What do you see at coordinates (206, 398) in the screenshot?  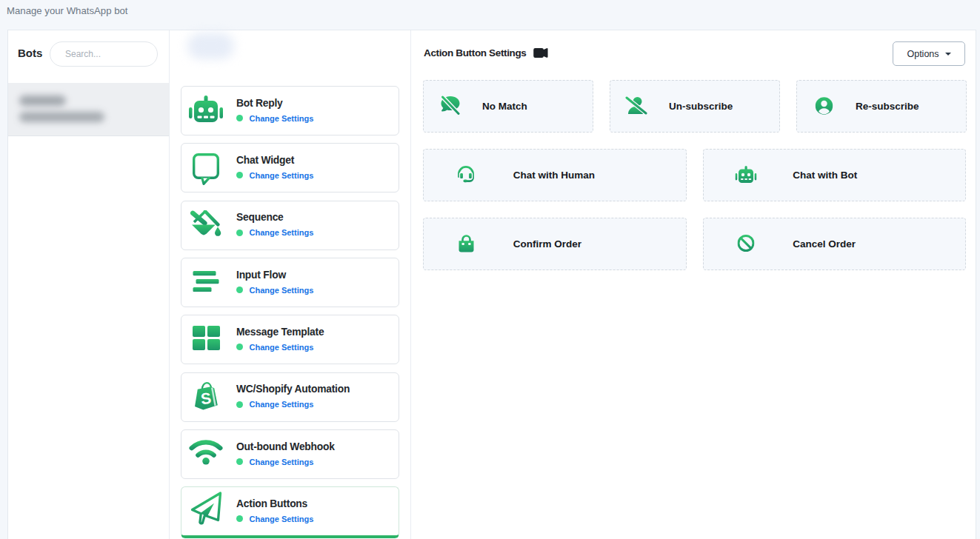 I see `svg-text: S` at bounding box center [206, 398].